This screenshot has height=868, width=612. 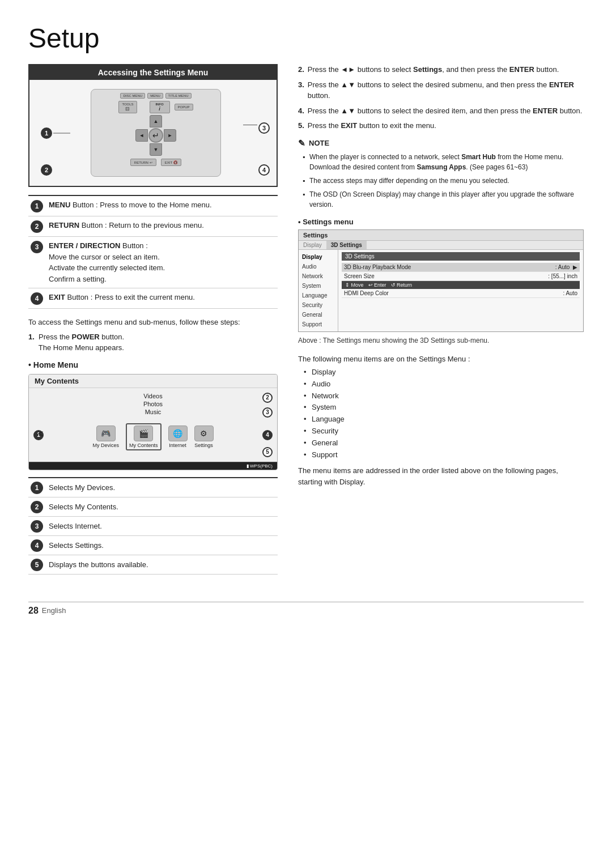 I want to click on footer-language: English, so click(x=54, y=611).